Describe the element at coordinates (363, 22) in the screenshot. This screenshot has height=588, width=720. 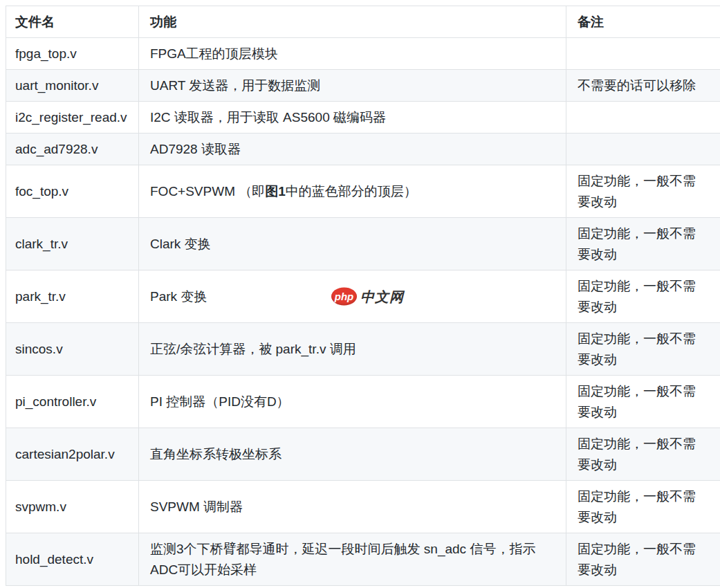
I see `table-header-row: 文件名 功能 备注` at that location.